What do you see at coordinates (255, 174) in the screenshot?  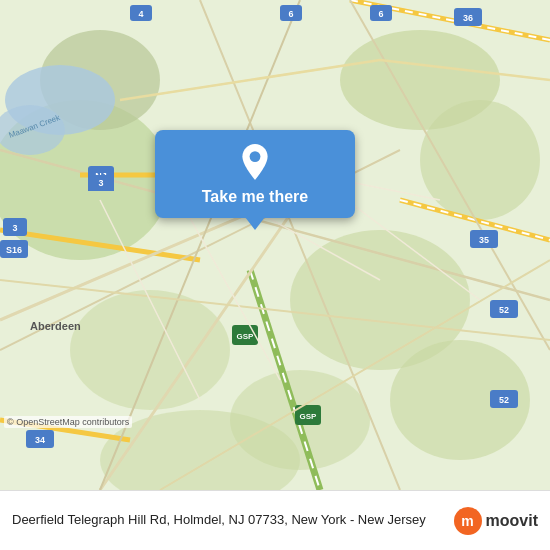 I see `take-me-there-tooltip: Take me there` at bounding box center [255, 174].